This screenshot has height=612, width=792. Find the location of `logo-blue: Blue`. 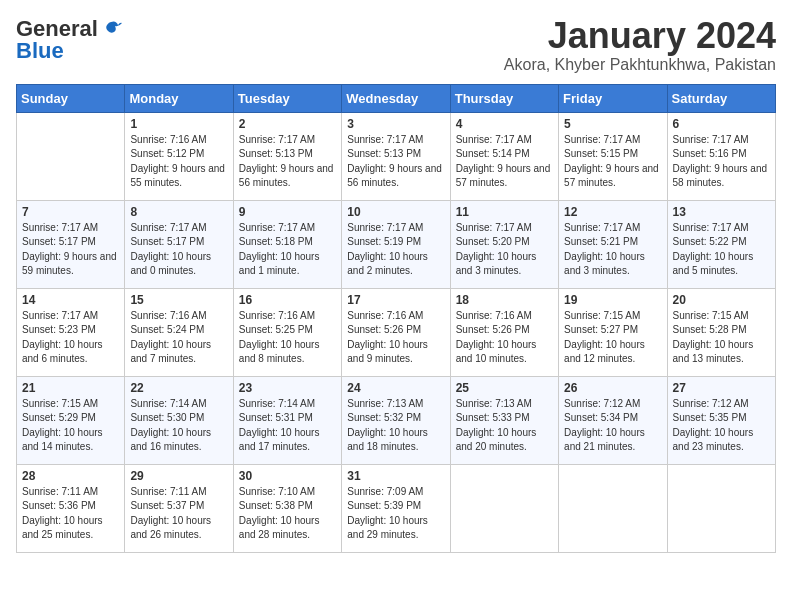

logo-blue: Blue is located at coordinates (40, 51).